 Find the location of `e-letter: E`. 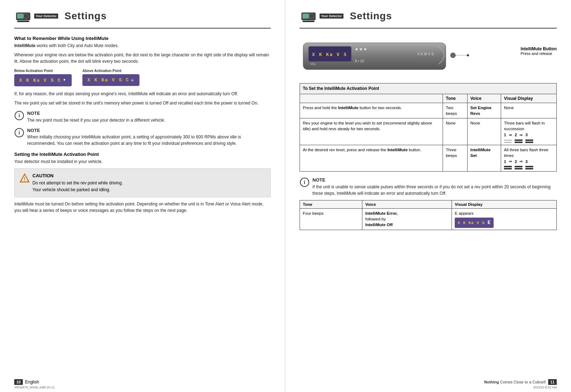

e-letter: E is located at coordinates (489, 223).